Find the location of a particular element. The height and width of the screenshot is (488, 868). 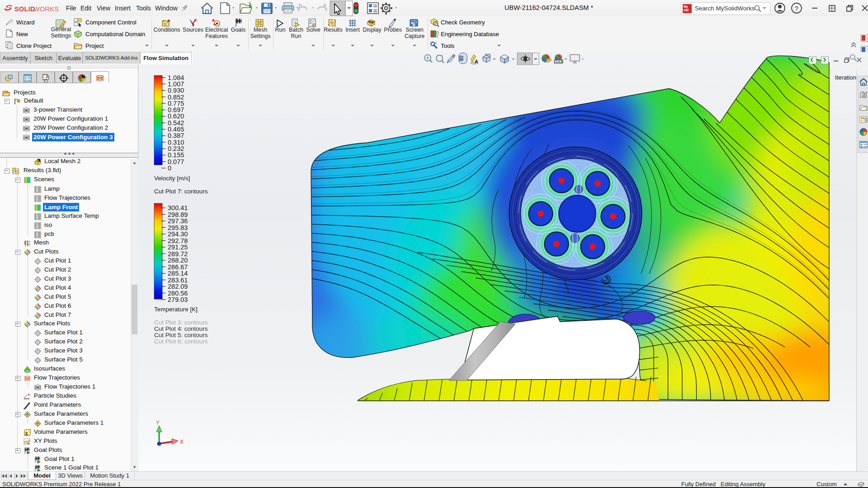

svg-text: Cut Plot 4: contours is located at coordinates (181, 329).